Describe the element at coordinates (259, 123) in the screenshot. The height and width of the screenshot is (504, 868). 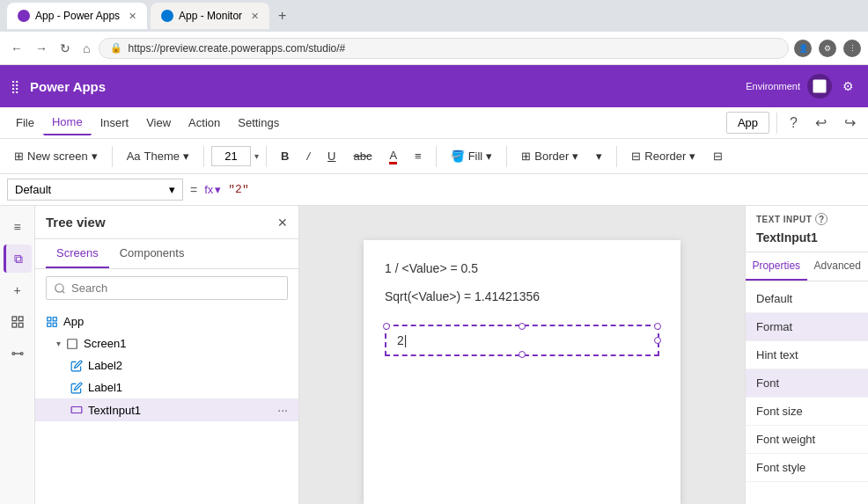
I see `menu-settings: Settings` at that location.